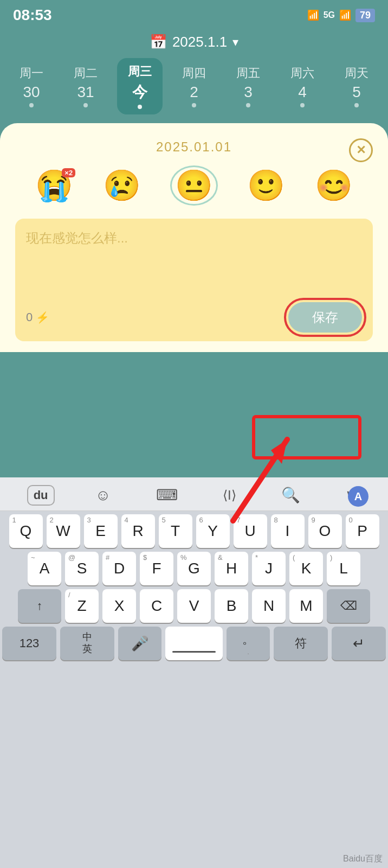 The image size is (388, 868). Describe the element at coordinates (157, 606) in the screenshot. I see `key-c: C` at that location.